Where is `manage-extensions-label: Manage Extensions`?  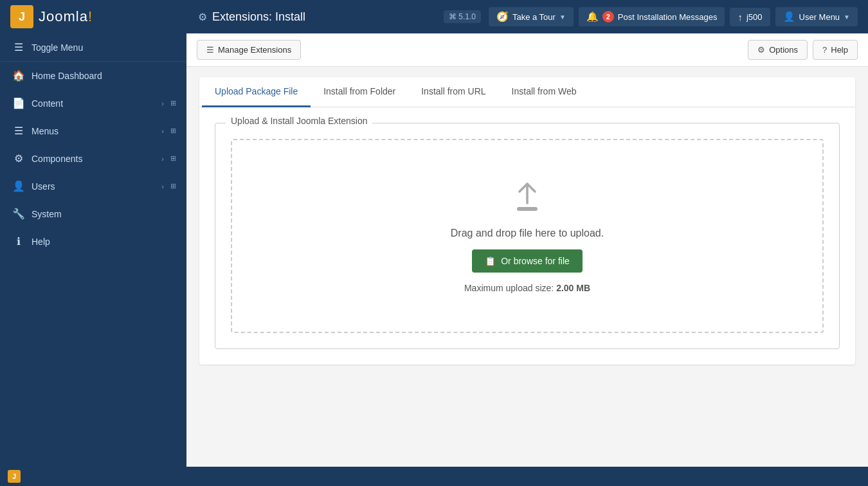
manage-extensions-label: Manage Extensions is located at coordinates (255, 50).